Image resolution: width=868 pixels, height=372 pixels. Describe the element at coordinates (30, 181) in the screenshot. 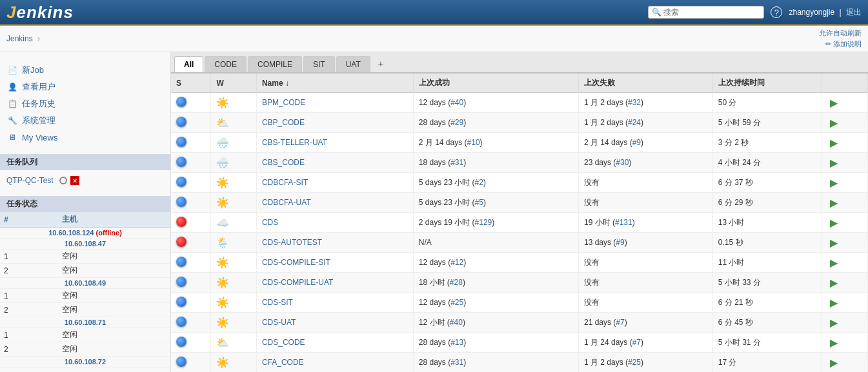

I see `queue-job-link: QTP-QC-Test` at that location.